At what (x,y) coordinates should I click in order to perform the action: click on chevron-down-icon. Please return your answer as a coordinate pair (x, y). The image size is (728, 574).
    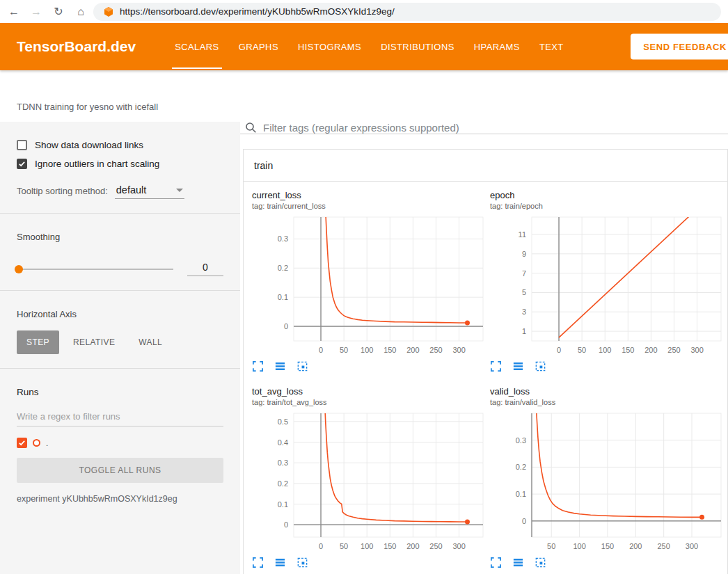
    Looking at the image, I should click on (180, 191).